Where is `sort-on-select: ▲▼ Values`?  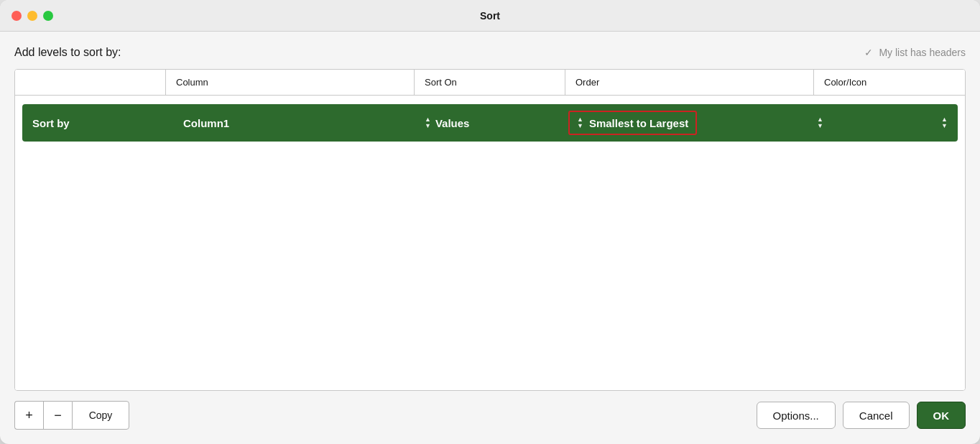 sort-on-select: ▲▼ Values is located at coordinates (490, 123).